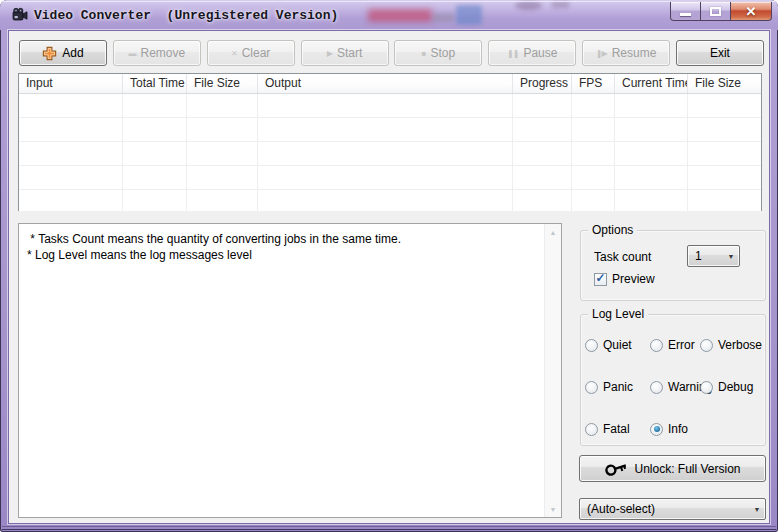 This screenshot has height=532, width=778. Describe the element at coordinates (386, 84) in the screenshot. I see `column-header-output: Output` at that location.